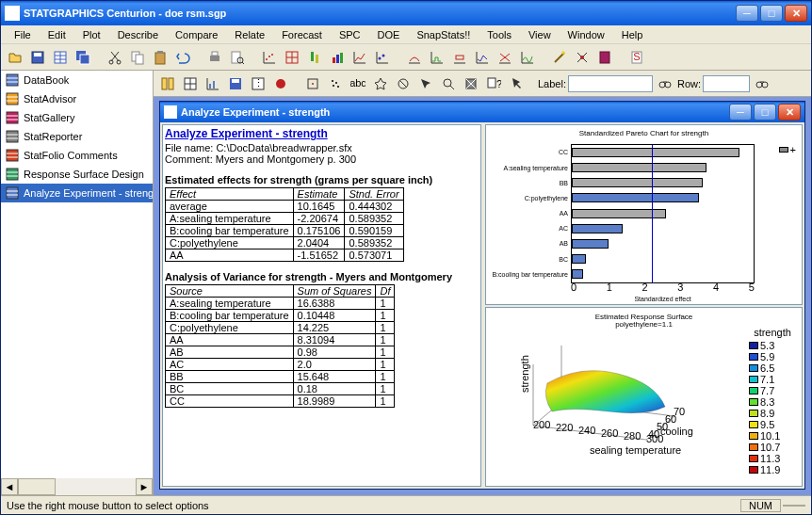 This screenshot has width=812, height=515. I want to click on undo-icon, so click(183, 57).